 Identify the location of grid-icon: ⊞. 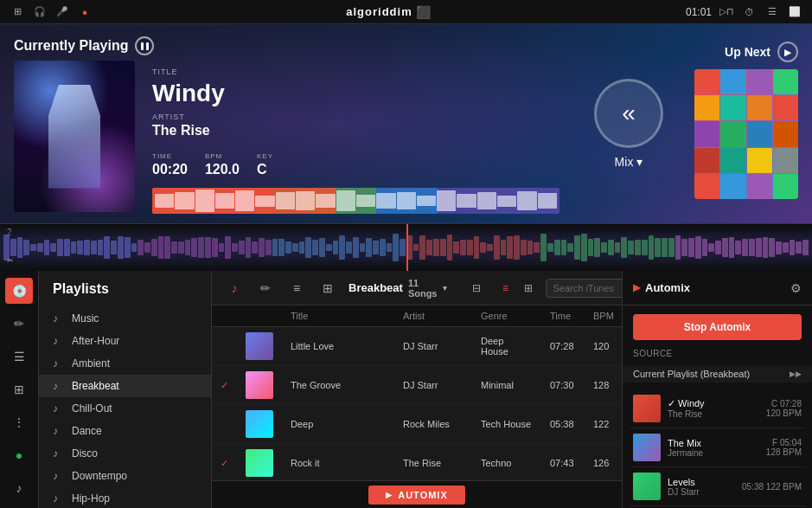
(17, 12).